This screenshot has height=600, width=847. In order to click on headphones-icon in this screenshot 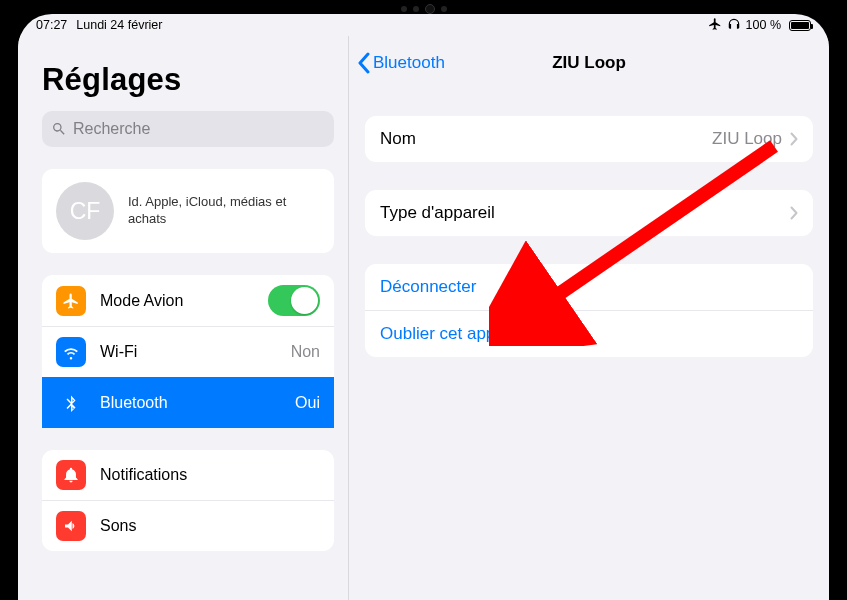, I will do `click(734, 26)`.